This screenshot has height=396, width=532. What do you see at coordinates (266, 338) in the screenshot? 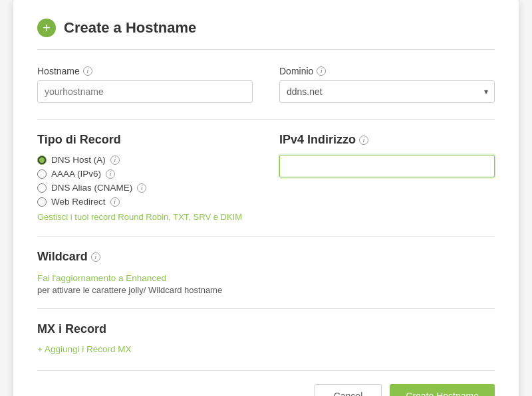
I see `mx-records-section: MX i Record + Aggiungi i Record MX` at bounding box center [266, 338].